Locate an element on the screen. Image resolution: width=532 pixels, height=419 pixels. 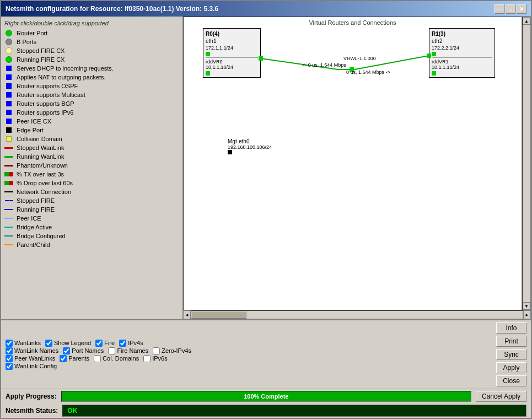
scroll-track-v is located at coordinates (526, 163).